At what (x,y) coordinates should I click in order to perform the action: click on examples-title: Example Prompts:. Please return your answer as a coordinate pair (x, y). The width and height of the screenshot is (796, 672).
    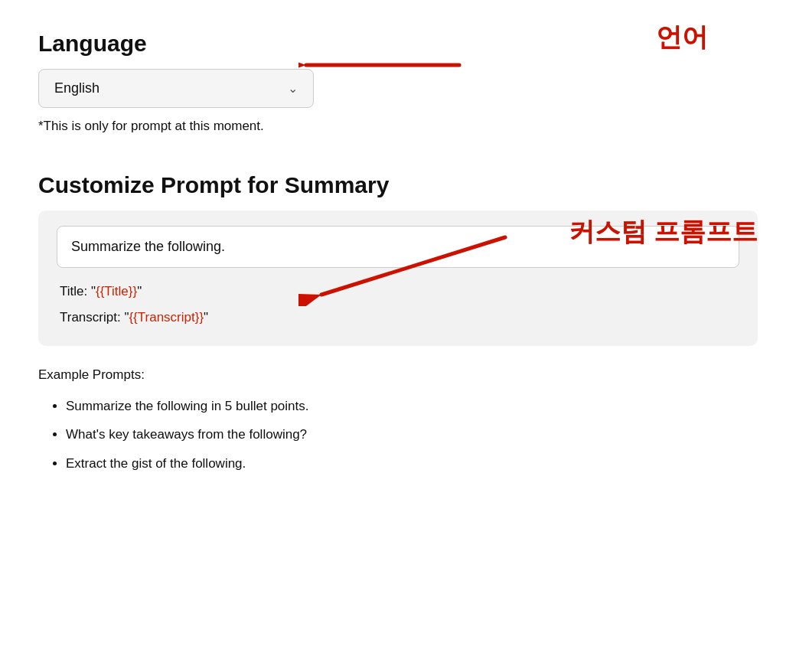
    Looking at the image, I should click on (398, 375).